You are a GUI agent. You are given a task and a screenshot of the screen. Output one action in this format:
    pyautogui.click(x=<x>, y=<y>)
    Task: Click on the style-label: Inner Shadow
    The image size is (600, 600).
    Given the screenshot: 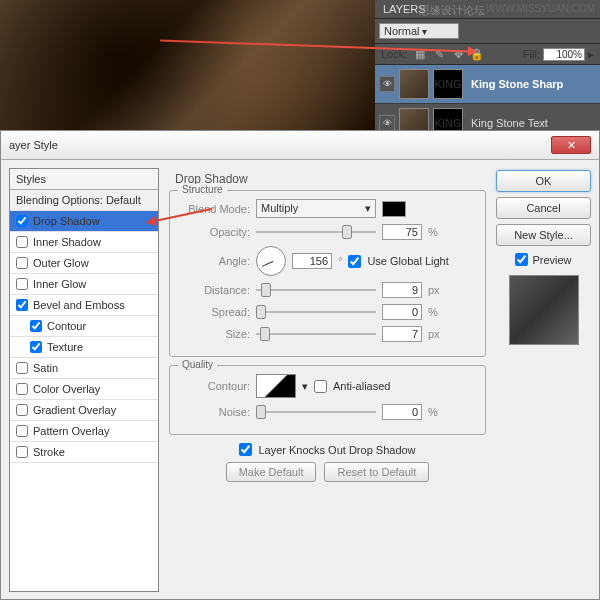 What is the action you would take?
    pyautogui.click(x=67, y=242)
    